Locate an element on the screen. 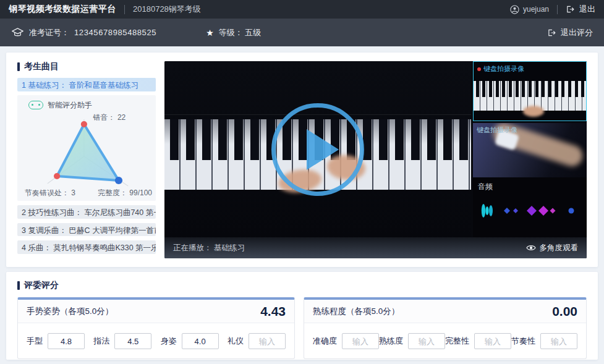 The image size is (604, 364). thumb1-label-row: 键盘拍摄录像 is located at coordinates (501, 69).